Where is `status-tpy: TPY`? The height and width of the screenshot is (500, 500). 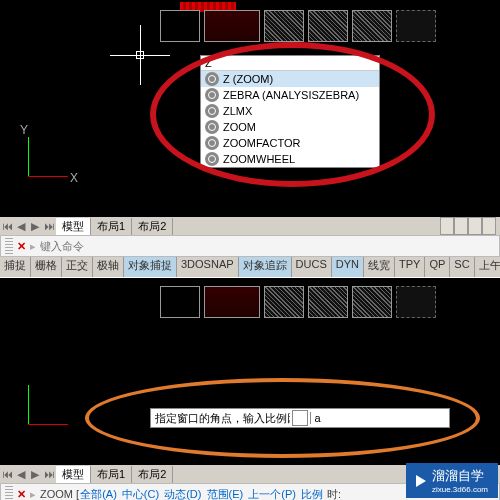 status-tpy: TPY is located at coordinates (410, 267).